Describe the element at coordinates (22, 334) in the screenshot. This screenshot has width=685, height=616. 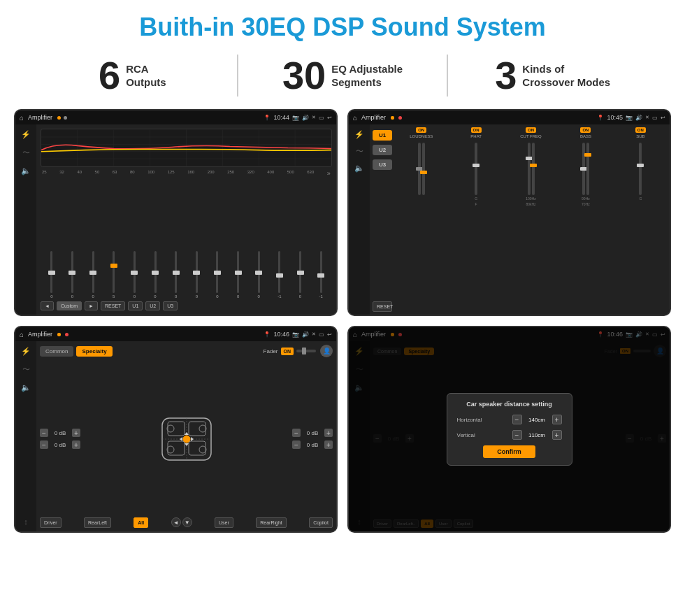
I see `fader-home-icon: ⌂` at that location.